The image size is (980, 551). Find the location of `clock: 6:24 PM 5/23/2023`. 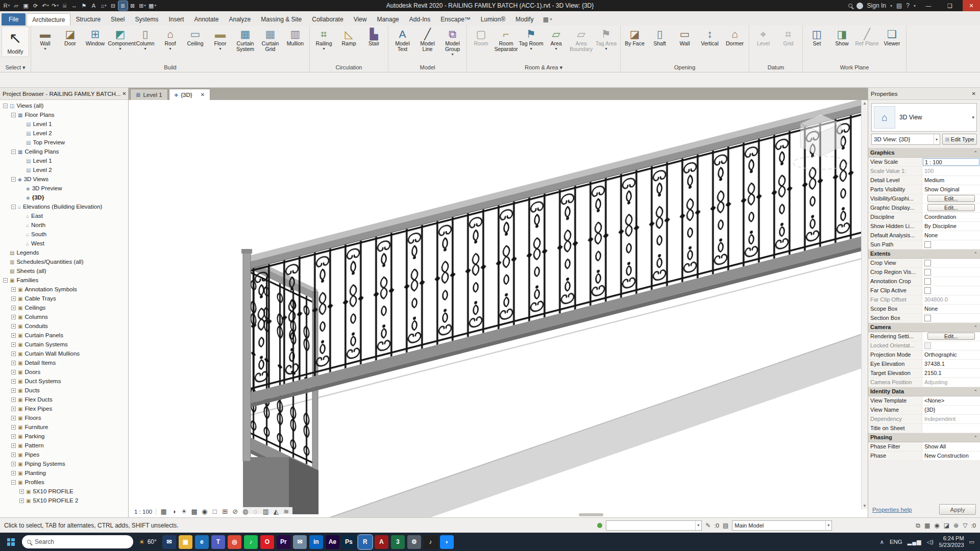

clock: 6:24 PM 5/23/2023 is located at coordinates (951, 542).